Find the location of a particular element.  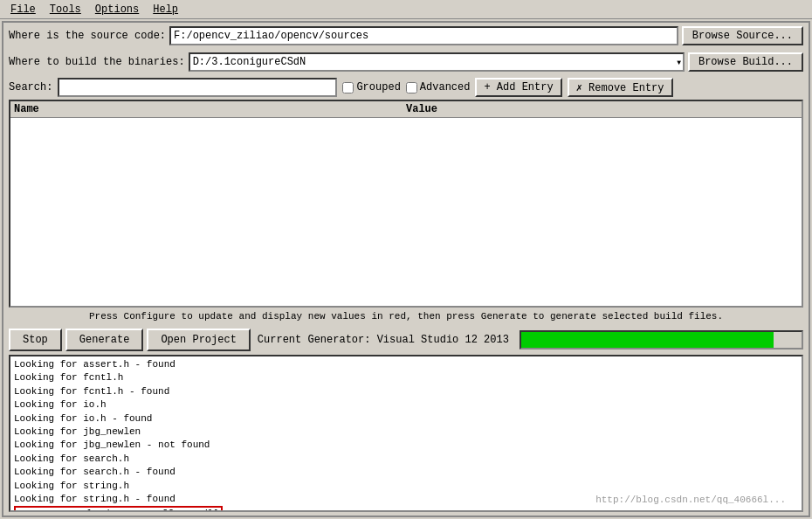

button-row: Stop Generate Open Project Current Gener… is located at coordinates (406, 340).